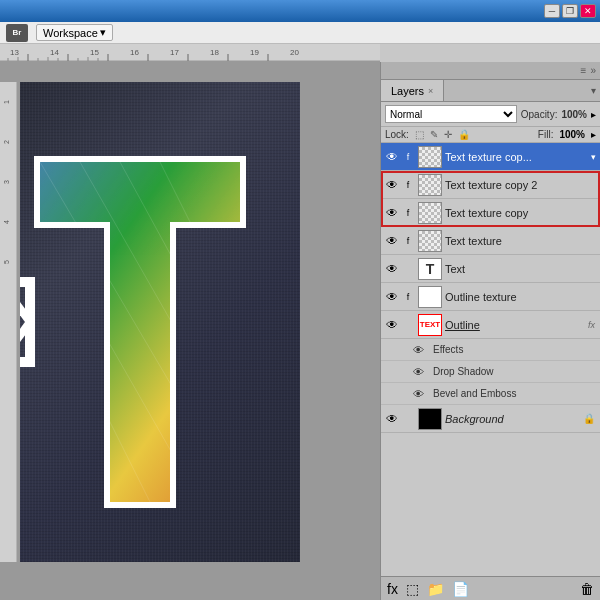  I want to click on drop-shadow-eye-icon: 👁, so click(418, 372).